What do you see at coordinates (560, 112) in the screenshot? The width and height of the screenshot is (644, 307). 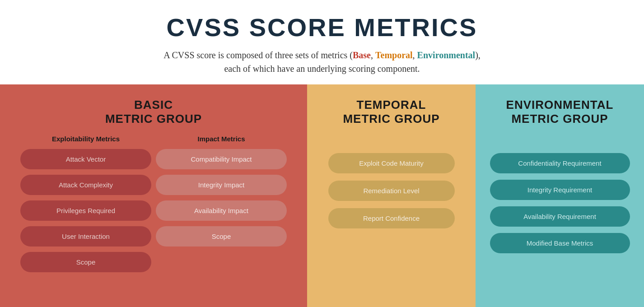 I see `environmental-group-title: ENVIRONMENTALMETRIC GROUP` at bounding box center [560, 112].